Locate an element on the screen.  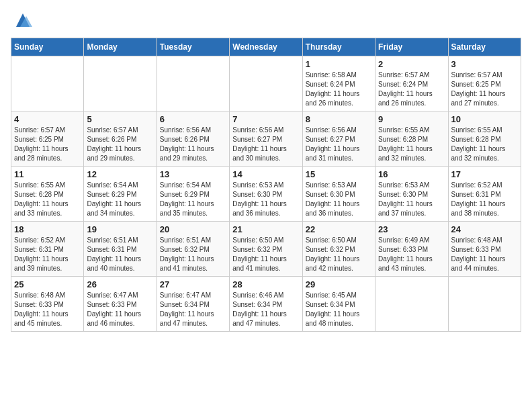
calendar-cell: 3Sunrise: 6:57 AM Sunset: 6:25 PM Daylig… is located at coordinates (484, 84).